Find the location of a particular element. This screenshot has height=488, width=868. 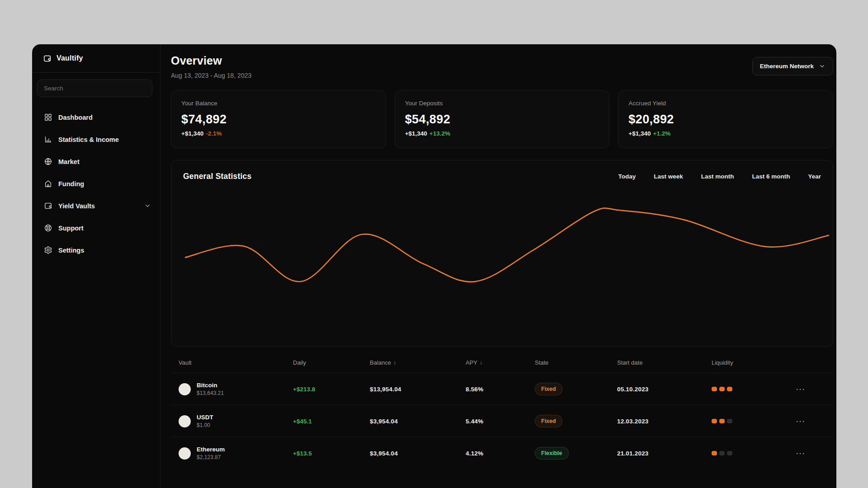

globe-icon is located at coordinates (48, 162).